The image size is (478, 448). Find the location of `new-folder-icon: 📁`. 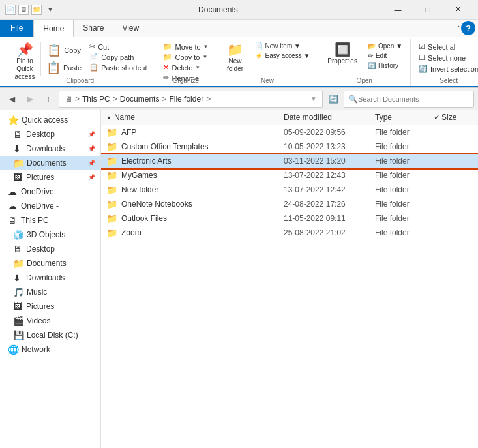

new-folder-icon: 📁 is located at coordinates (235, 50).